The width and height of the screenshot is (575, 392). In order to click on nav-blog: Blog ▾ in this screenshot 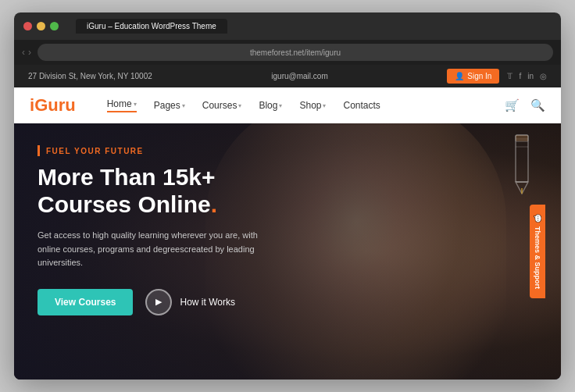, I will do `click(270, 105)`.